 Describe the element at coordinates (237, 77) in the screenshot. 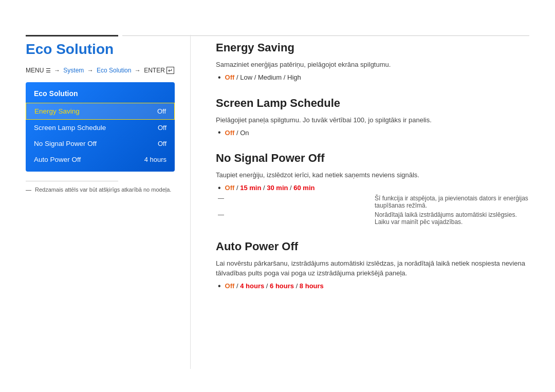

I see `opt-sep-1: /` at that location.